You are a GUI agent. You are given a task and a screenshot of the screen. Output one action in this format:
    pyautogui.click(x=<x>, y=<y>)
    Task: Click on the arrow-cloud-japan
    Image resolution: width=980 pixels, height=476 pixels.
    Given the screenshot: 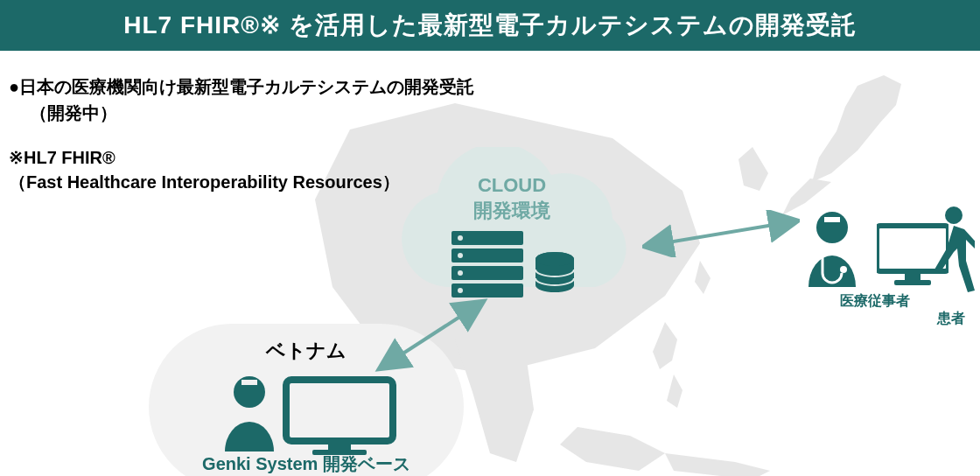 What is the action you would take?
    pyautogui.click(x=721, y=234)
    